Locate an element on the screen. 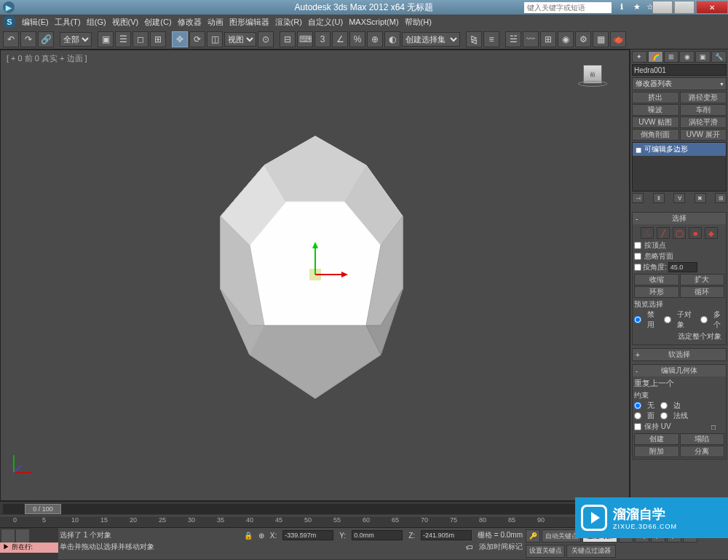  schematic-button: ⊞ is located at coordinates (548, 39).